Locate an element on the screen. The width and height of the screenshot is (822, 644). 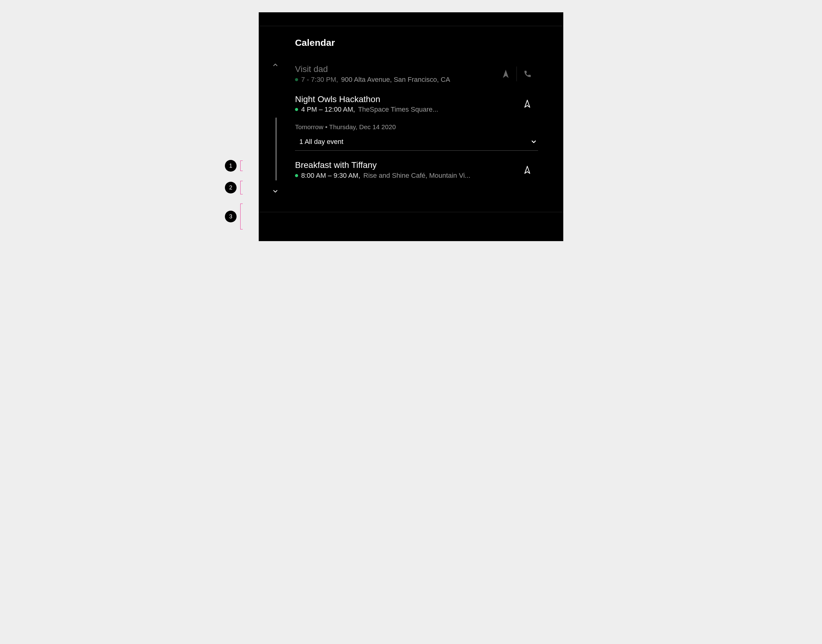
all-day-label: 1 All day event is located at coordinates (319, 142).